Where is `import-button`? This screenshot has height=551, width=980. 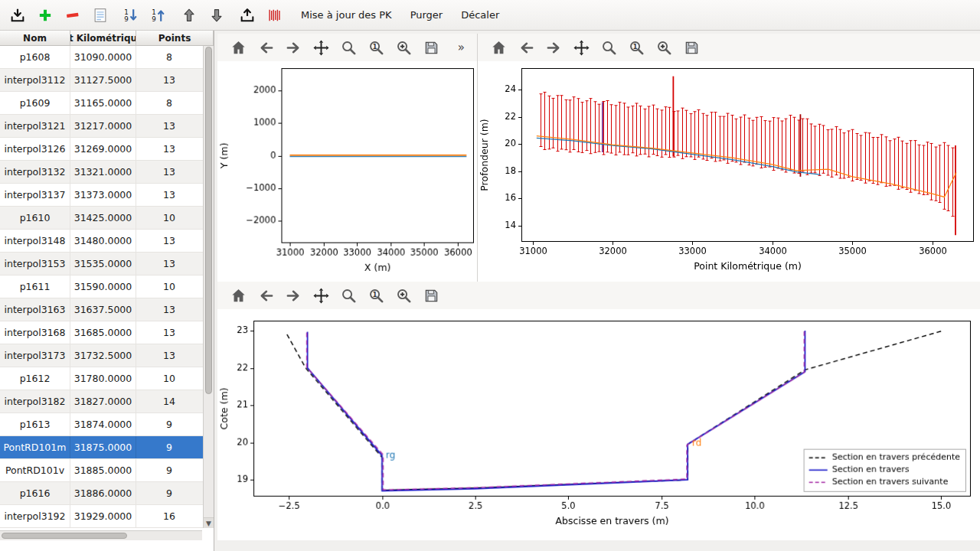 import-button is located at coordinates (18, 15).